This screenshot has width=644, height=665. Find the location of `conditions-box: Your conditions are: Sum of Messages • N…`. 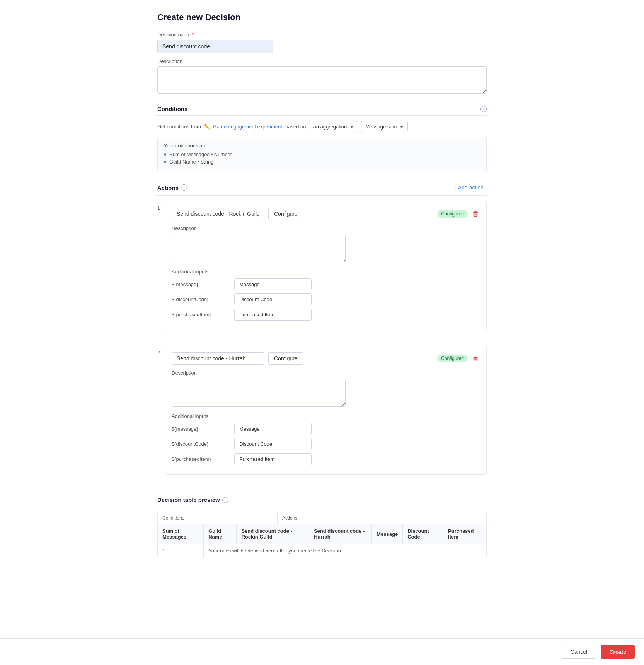

conditions-box: Your conditions are: Sum of Messages • N… is located at coordinates (322, 155).